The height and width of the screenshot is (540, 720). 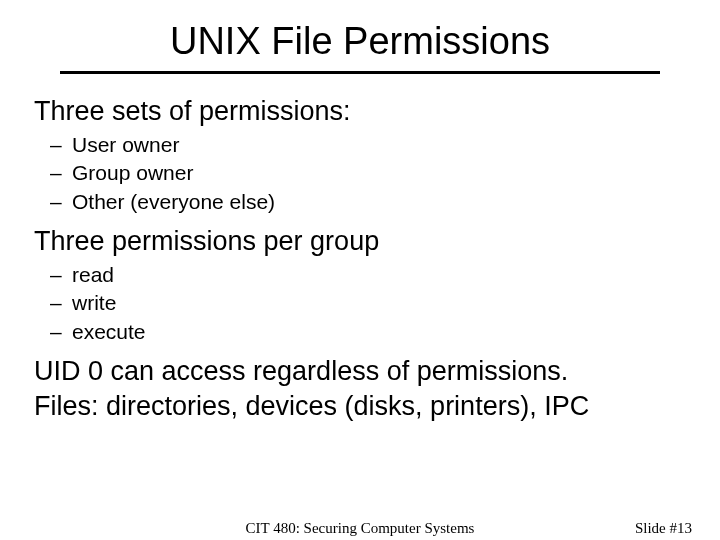 I want to click on list-item: Other (everyone else), so click(x=379, y=202).